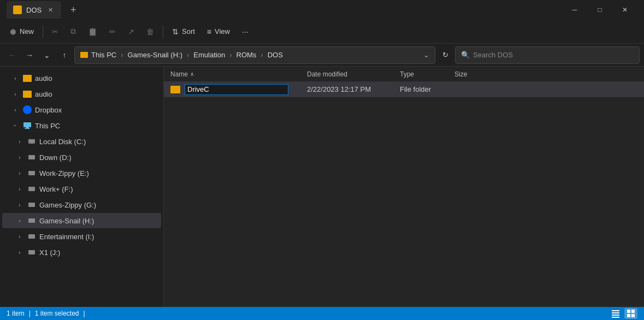 This screenshot has height=320, width=644. Describe the element at coordinates (404, 74) in the screenshot. I see `column-headers: Name ∧ Date modified Type Size` at that location.